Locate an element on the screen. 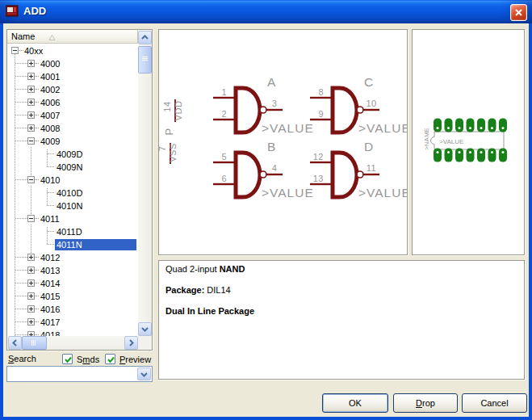 The height and width of the screenshot is (420, 532). search-combobox is located at coordinates (79, 374).